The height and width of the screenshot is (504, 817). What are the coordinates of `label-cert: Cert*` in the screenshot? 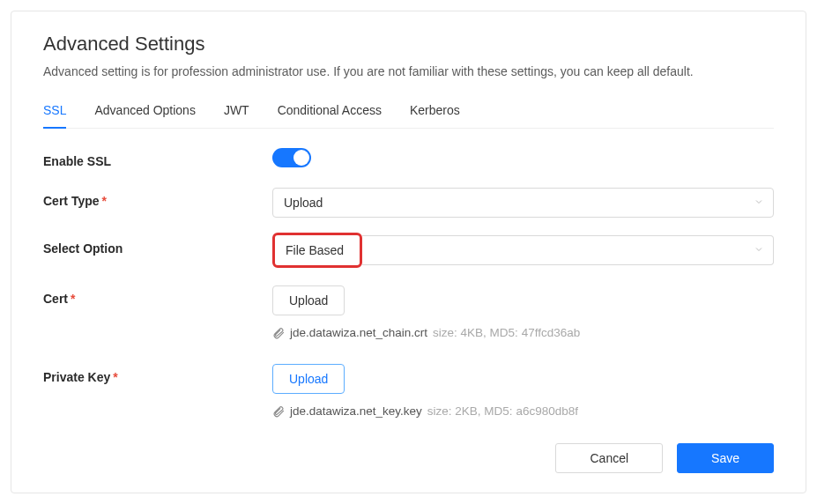 It's located at (158, 296).